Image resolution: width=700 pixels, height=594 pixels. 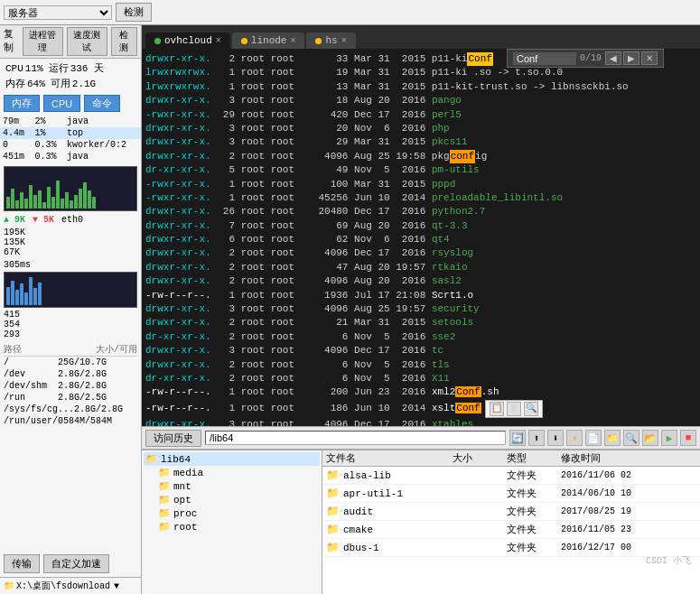 I want to click on custom-btn: 自定义加速, so click(x=76, y=563).